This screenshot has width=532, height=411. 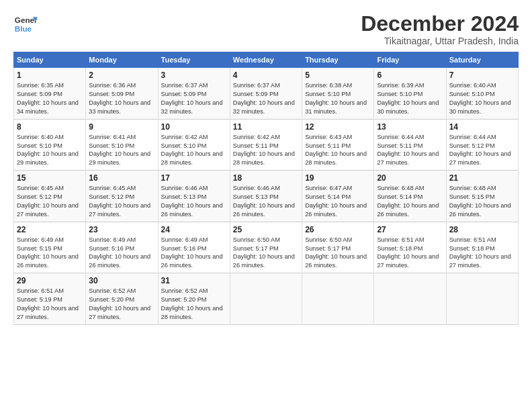 I want to click on title-area: December 2024 Tikaitnagar, Uttar Pradesh…, so click(x=439, y=30).